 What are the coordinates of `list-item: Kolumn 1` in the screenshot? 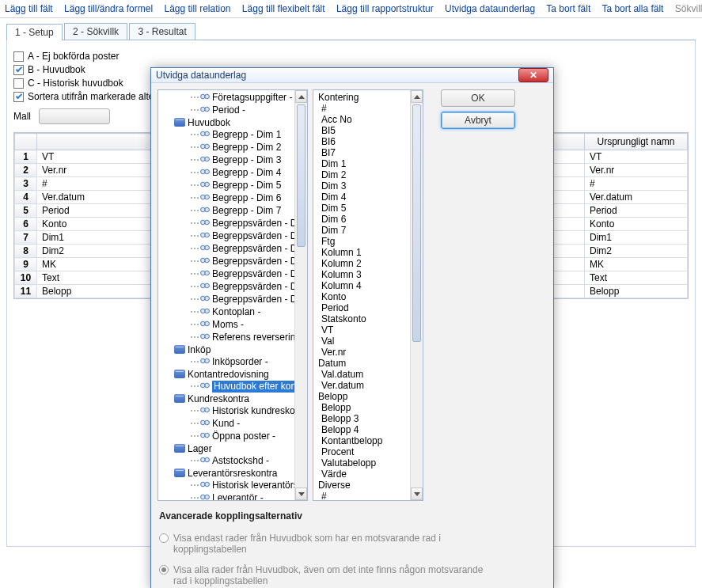 It's located at (362, 252).